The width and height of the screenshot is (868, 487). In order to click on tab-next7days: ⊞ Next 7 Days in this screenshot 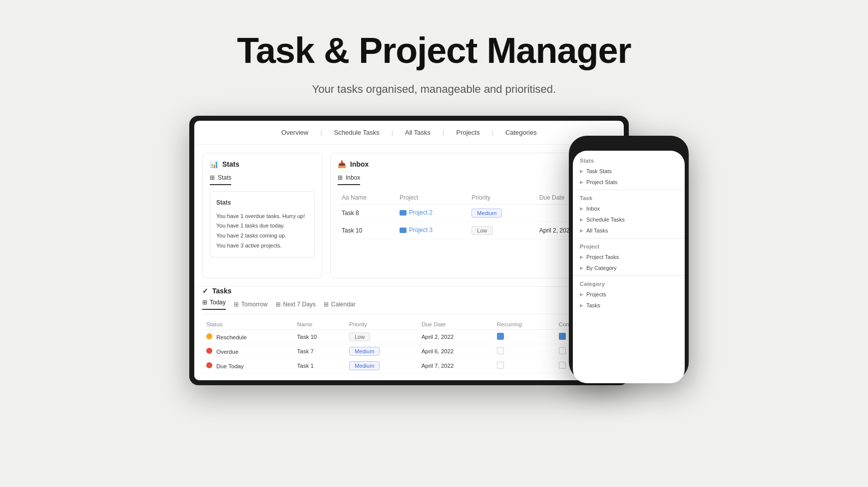, I will do `click(296, 304)`.